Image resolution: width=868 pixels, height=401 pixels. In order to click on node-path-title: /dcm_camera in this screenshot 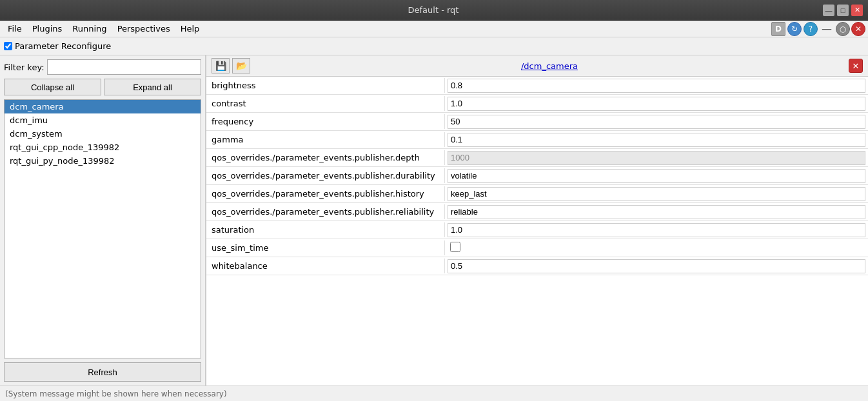, I will do `click(549, 66)`.